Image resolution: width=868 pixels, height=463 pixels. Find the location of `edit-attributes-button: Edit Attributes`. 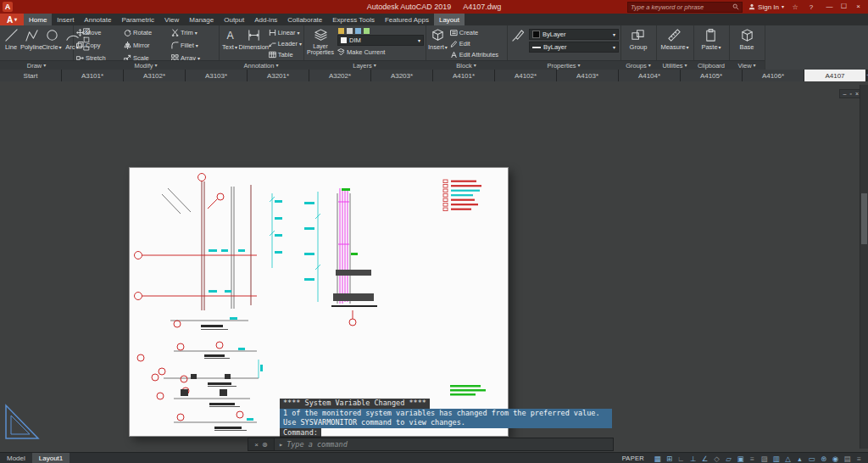

edit-attributes-button: Edit Attributes is located at coordinates (475, 54).